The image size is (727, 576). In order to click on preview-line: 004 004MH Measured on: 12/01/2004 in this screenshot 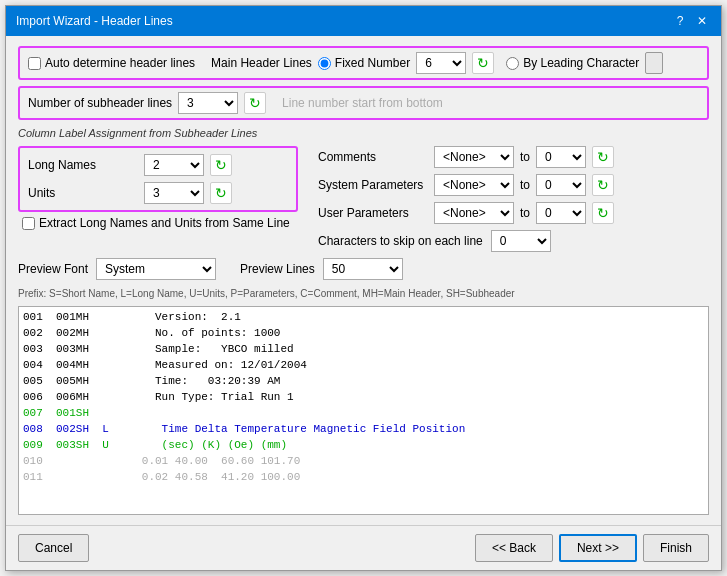, I will do `click(364, 365)`.